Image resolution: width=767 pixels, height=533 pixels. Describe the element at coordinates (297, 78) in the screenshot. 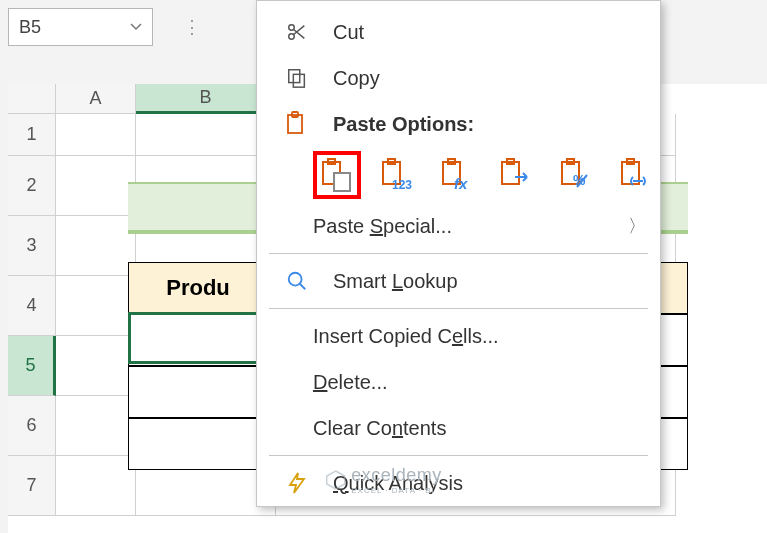

I see `copy-icon` at that location.